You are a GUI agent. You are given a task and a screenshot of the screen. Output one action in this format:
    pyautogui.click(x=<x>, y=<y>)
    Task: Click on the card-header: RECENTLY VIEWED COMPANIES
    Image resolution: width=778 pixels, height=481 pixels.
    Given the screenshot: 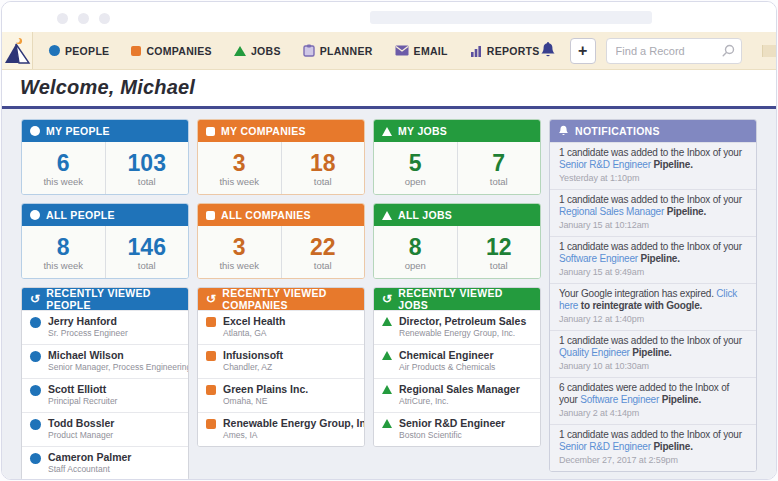 What is the action you would take?
    pyautogui.click(x=281, y=299)
    